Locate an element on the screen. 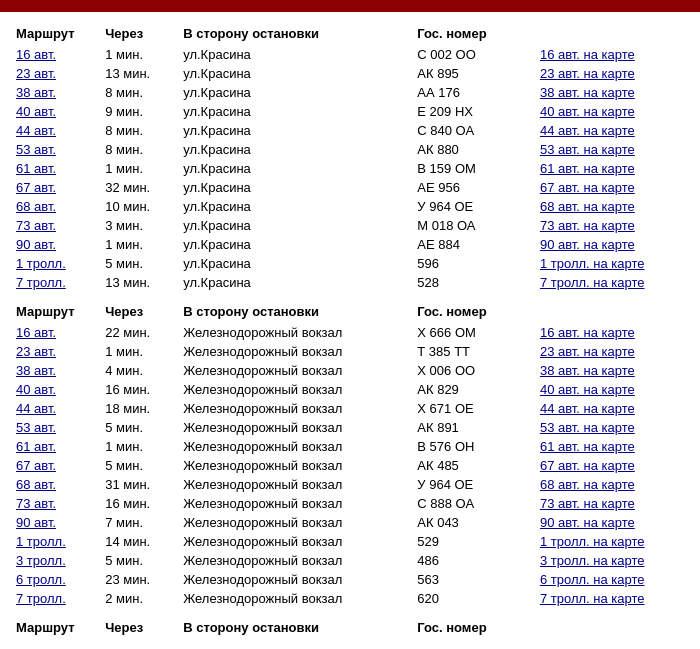 The width and height of the screenshot is (700, 649). route-cell: 3 тролл. is located at coordinates (54, 560).